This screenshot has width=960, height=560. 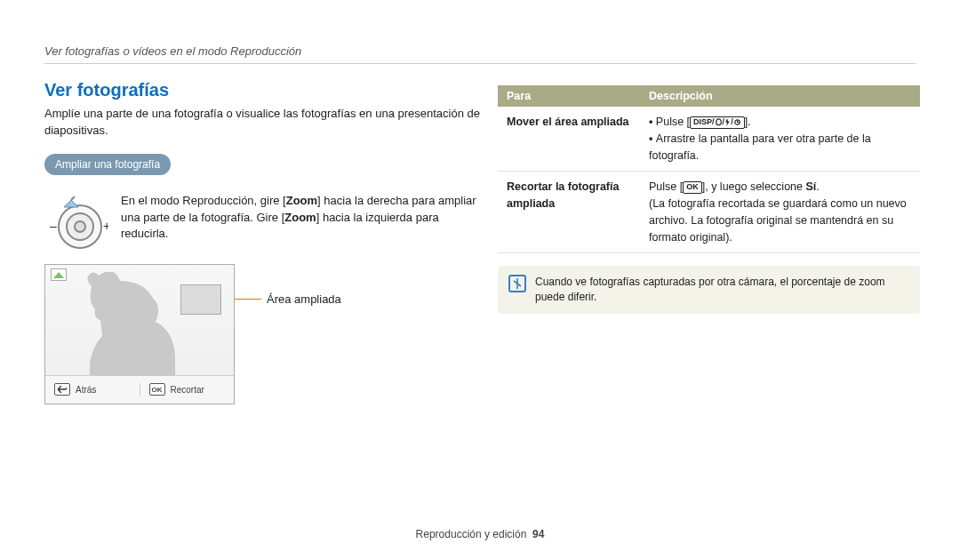 What do you see at coordinates (201, 300) in the screenshot?
I see `minimap` at bounding box center [201, 300].